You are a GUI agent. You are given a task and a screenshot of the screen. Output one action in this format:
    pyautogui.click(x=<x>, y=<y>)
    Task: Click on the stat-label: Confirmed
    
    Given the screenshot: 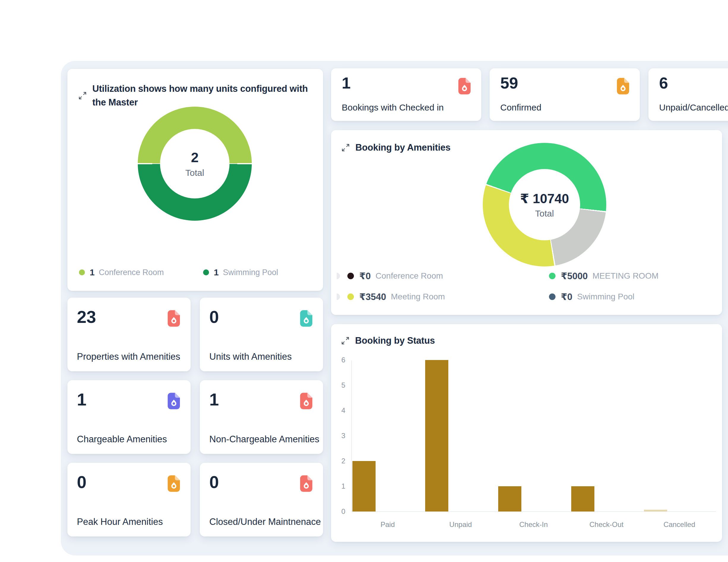 What is the action you would take?
    pyautogui.click(x=521, y=107)
    